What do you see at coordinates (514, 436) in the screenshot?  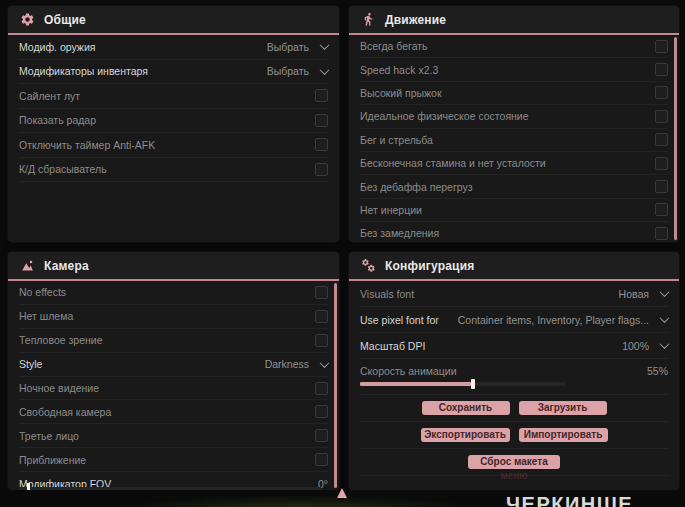 I see `button-row-export-import: Экспортировать Импортировать` at bounding box center [514, 436].